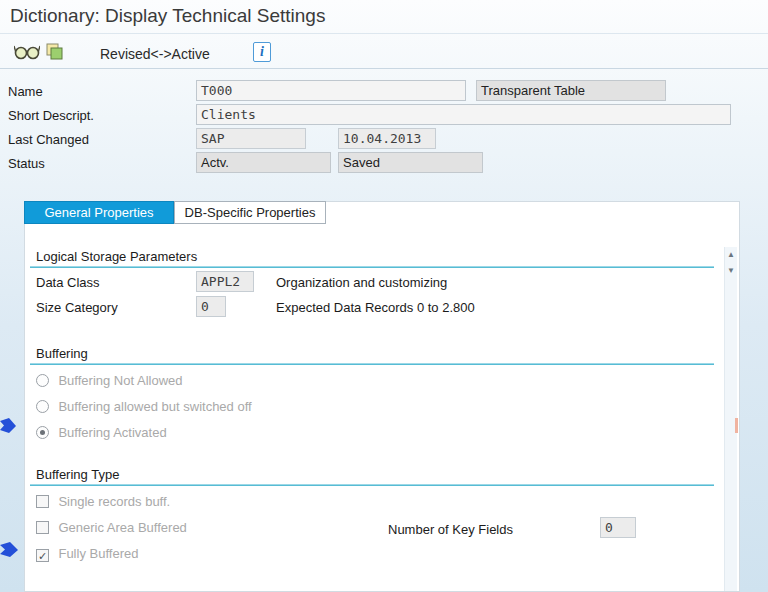  What do you see at coordinates (98, 554) in the screenshot?
I see `checkbox-label: Fully Buffered` at bounding box center [98, 554].